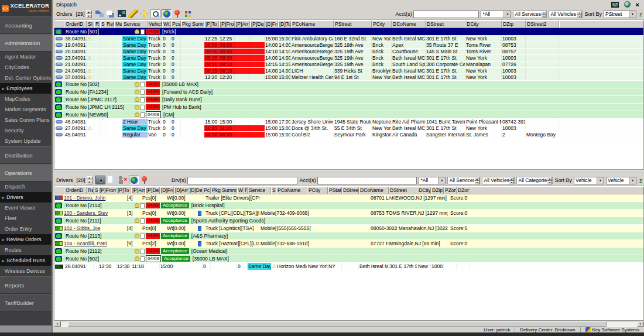 This screenshot has width=644, height=336. I want to click on column-header-memo: Memo, so click(118, 25).